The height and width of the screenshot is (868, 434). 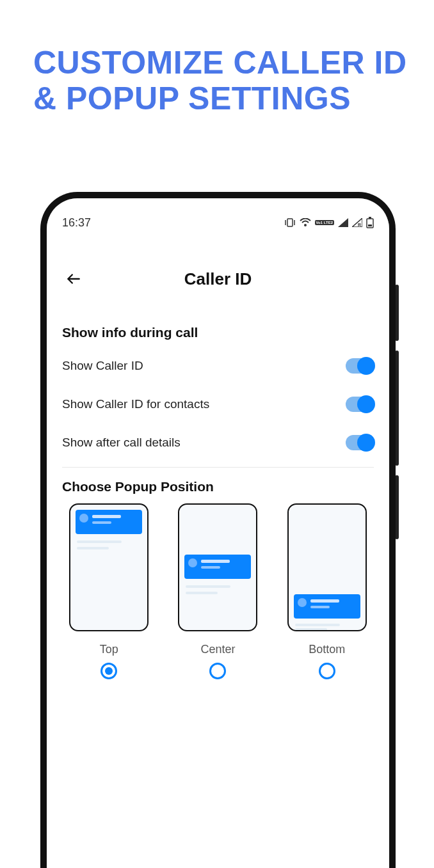 I want to click on promo-title: CUSTOMIZE CALLER ID & POPUP SETTINGS, so click(x=222, y=81).